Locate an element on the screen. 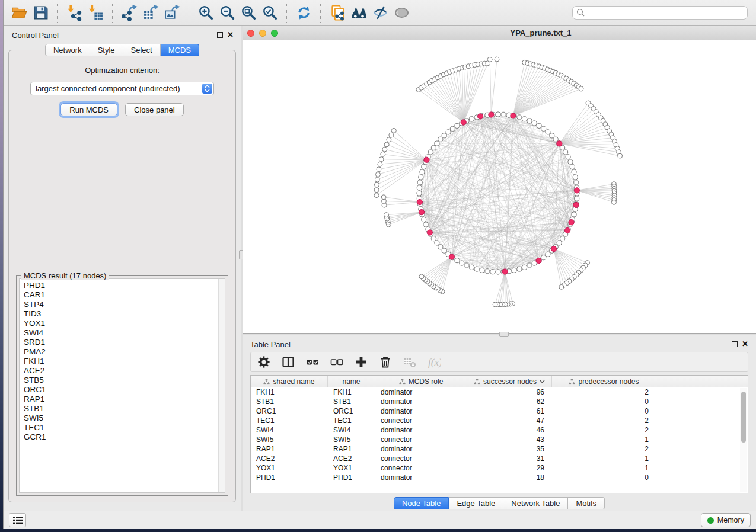 Image resolution: width=756 pixels, height=532 pixels. table-row: SWI4SWI4dominator462 is located at coordinates (499, 430).